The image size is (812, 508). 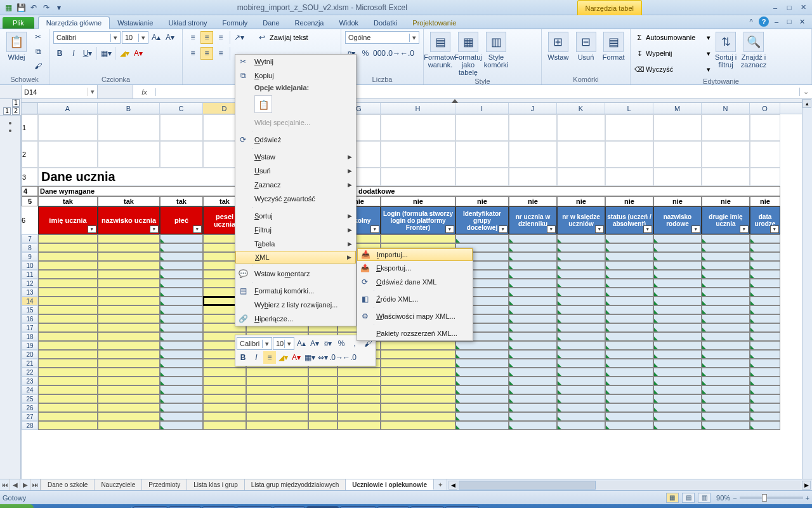 I want to click on view-page-layout-icon: ▤, so click(x=688, y=498).